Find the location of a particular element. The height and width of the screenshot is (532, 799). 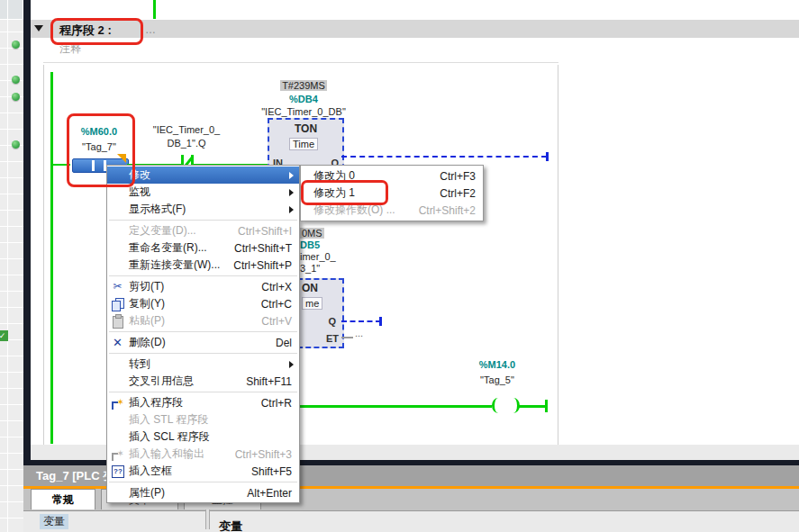

delete-x-icon: ✕ is located at coordinates (117, 342).